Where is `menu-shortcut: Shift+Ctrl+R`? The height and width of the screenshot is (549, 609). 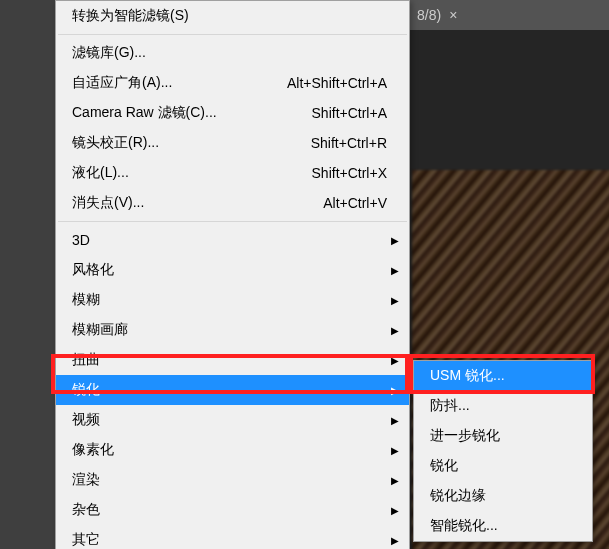 menu-shortcut: Shift+Ctrl+R is located at coordinates (349, 143).